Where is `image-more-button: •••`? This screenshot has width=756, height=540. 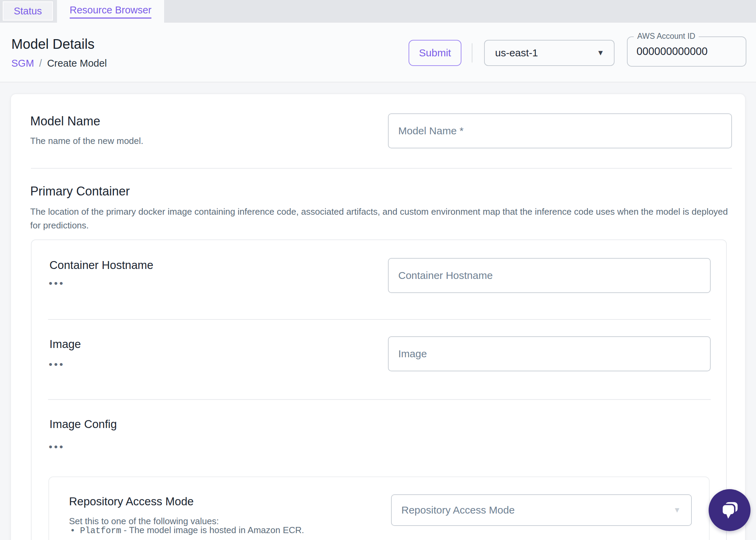 image-more-button: ••• is located at coordinates (57, 364).